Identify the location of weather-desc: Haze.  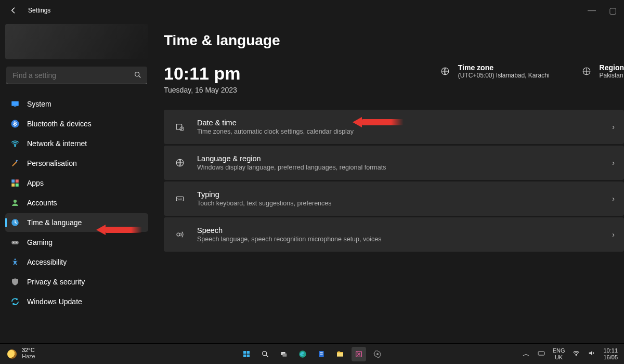
(29, 357).